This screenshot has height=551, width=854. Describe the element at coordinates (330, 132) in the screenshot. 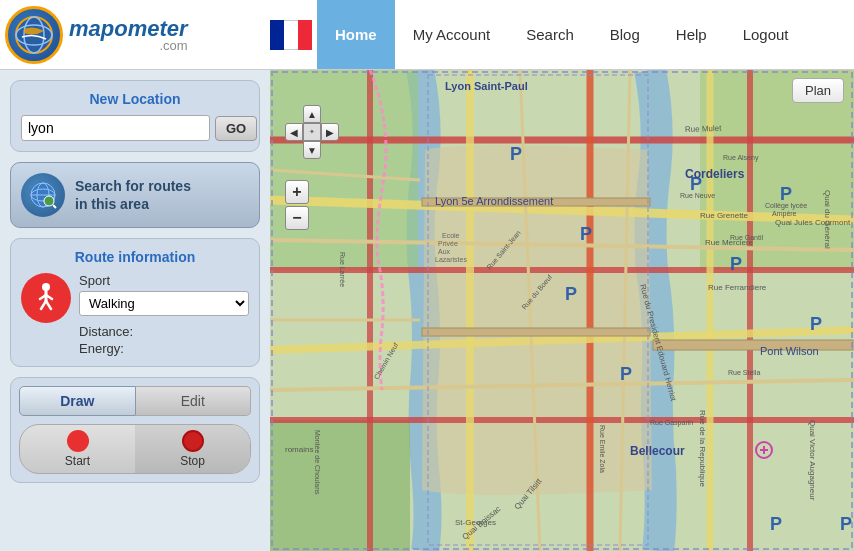

I see `pan-right-button: ▶` at that location.